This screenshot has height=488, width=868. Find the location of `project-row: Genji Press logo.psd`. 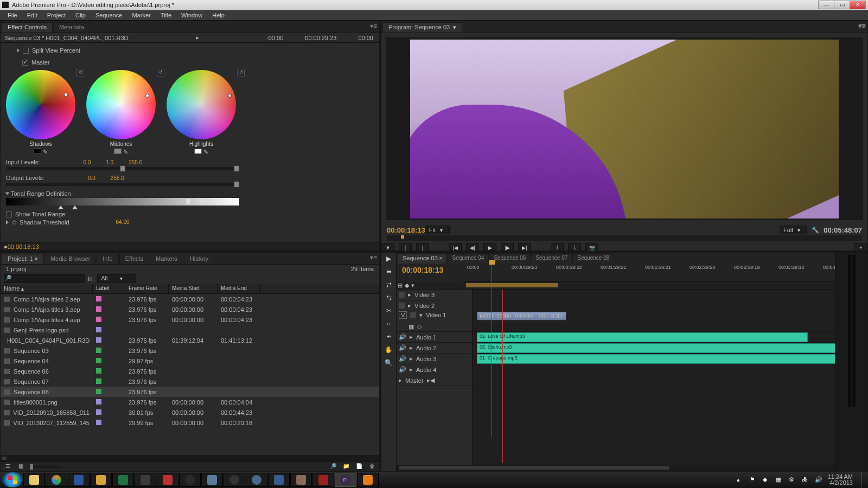

project-row: Genji Press logo.psd is located at coordinates (190, 330).